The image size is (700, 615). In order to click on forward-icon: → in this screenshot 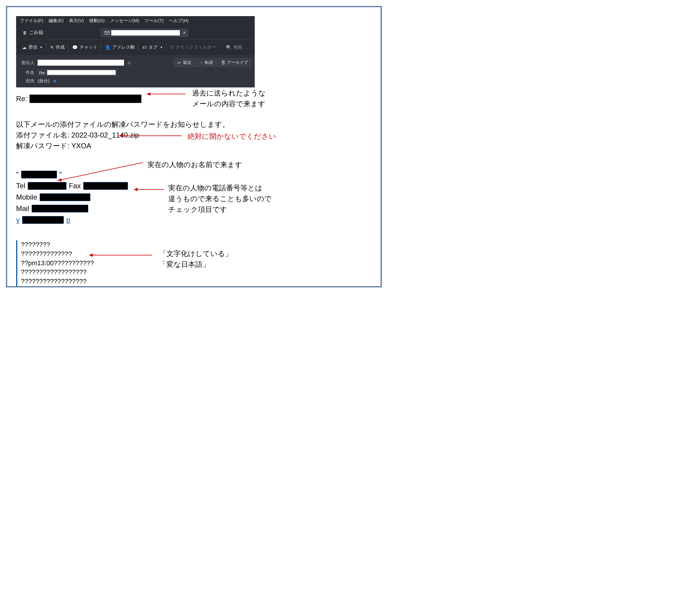, I will do `click(201, 63)`.